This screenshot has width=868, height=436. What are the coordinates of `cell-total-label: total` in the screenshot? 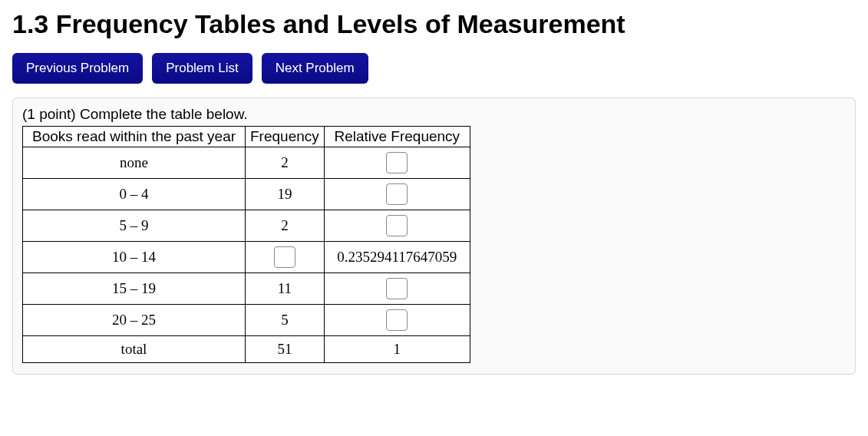 It's located at (134, 350).